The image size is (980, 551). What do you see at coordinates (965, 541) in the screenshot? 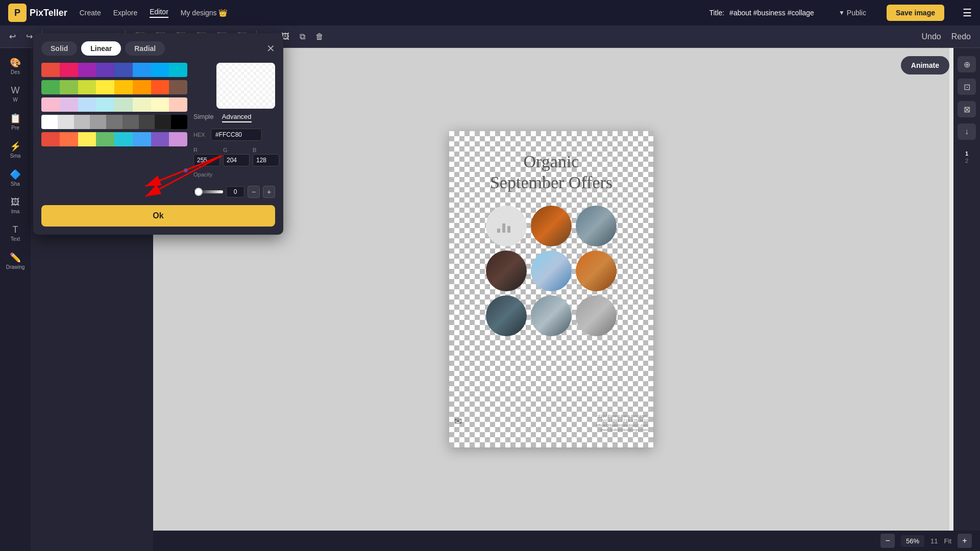
I see `zoom-increase-btn: +` at bounding box center [965, 541].